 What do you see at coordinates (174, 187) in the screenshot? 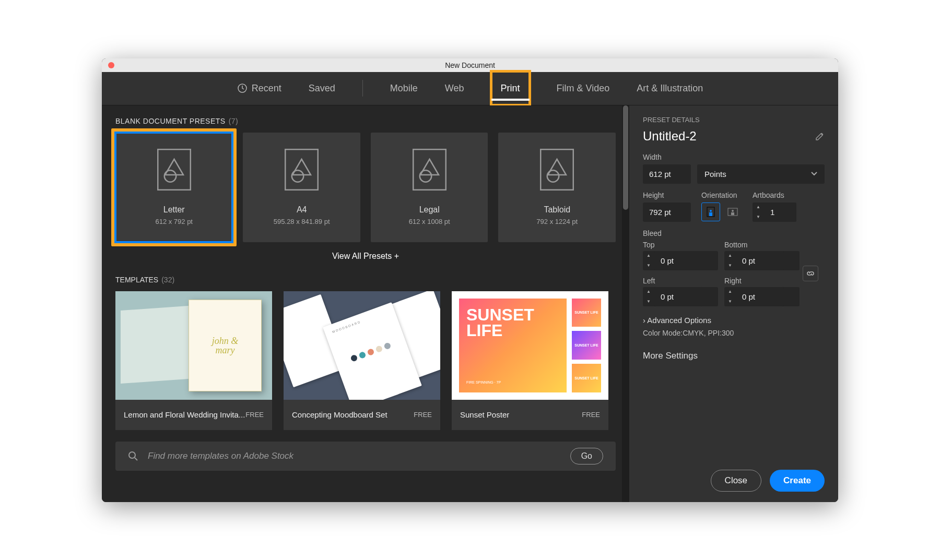
I see `preset-letter: Letter 612 x 792 pt` at bounding box center [174, 187].